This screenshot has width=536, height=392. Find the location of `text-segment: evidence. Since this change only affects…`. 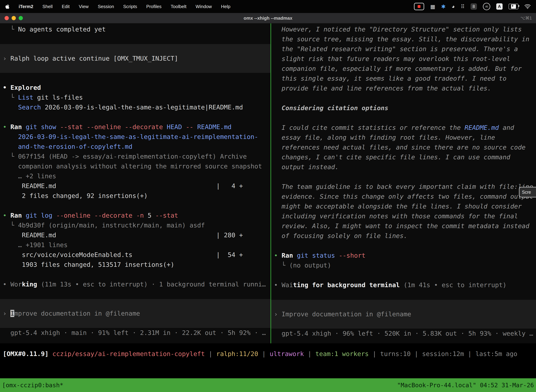

text-segment: evidence. Since this change only affects… is located at coordinates (403, 196).